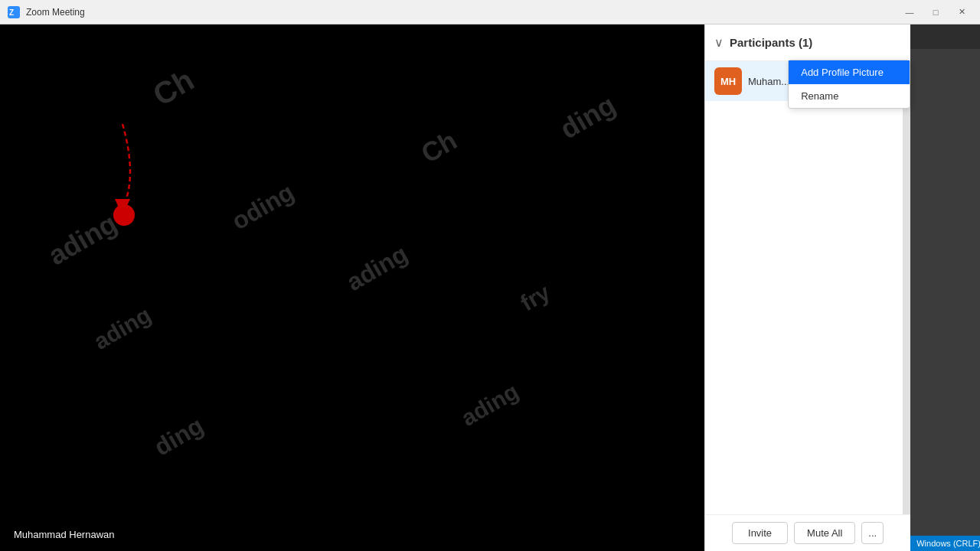 This screenshot has width=980, height=551. What do you see at coordinates (769, 81) in the screenshot?
I see `participant-name: Muham...` at bounding box center [769, 81].